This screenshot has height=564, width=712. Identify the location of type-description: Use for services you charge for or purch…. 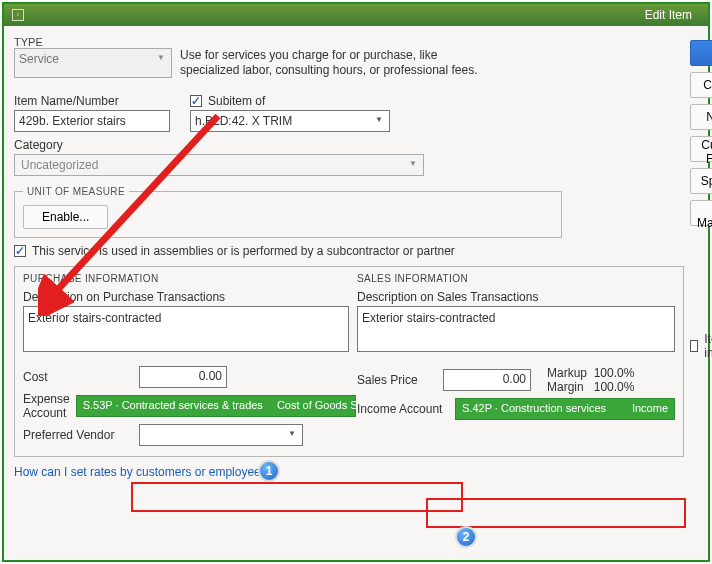
(330, 63).